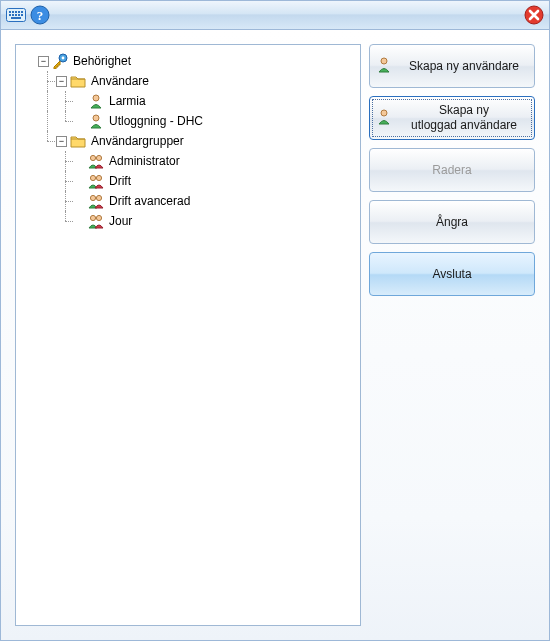 This screenshot has height=641, width=550. I want to click on help-icon: ?, so click(40, 15).